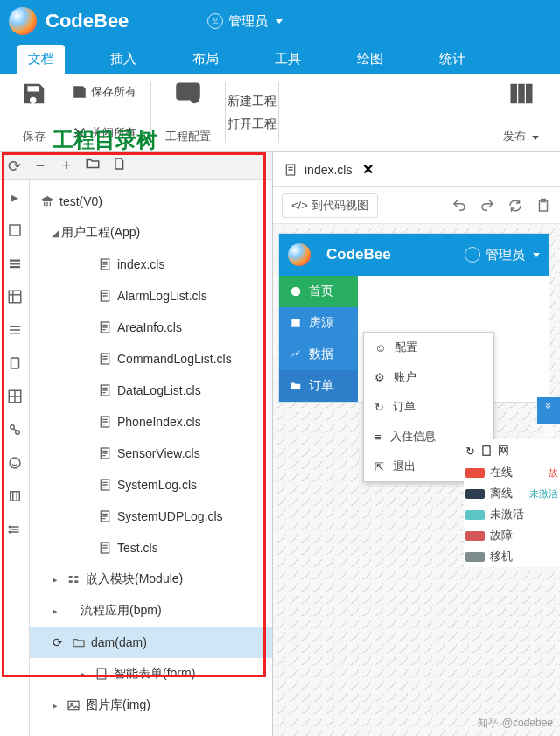 Image resolution: width=560 pixels, height=736 pixels. Describe the element at coordinates (370, 60) in the screenshot. I see `menu-draw: 绘图` at that location.